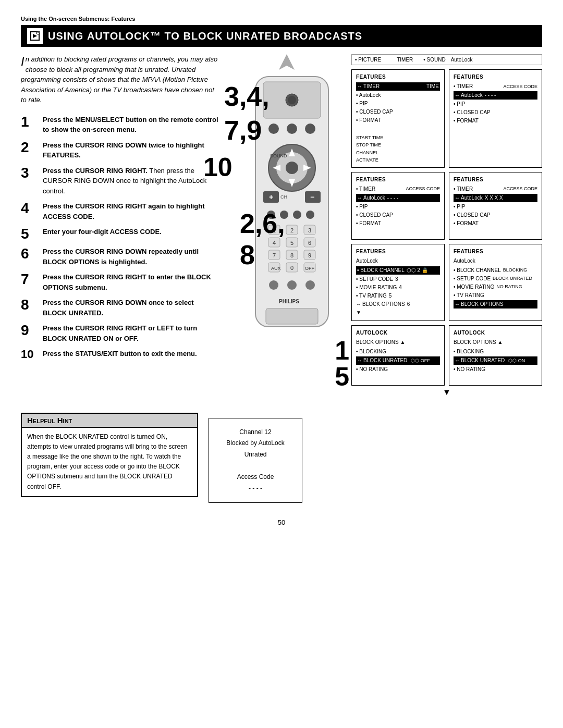 The width and height of the screenshot is (563, 728). What do you see at coordinates (218, 167) in the screenshot?
I see `big-number-10: 10` at bounding box center [218, 167].